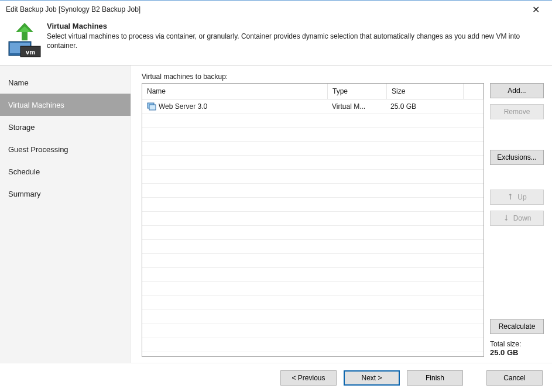 Image resolution: width=552 pixels, height=392 pixels. I want to click on list-label: Virtual machines to backup:, so click(343, 77).